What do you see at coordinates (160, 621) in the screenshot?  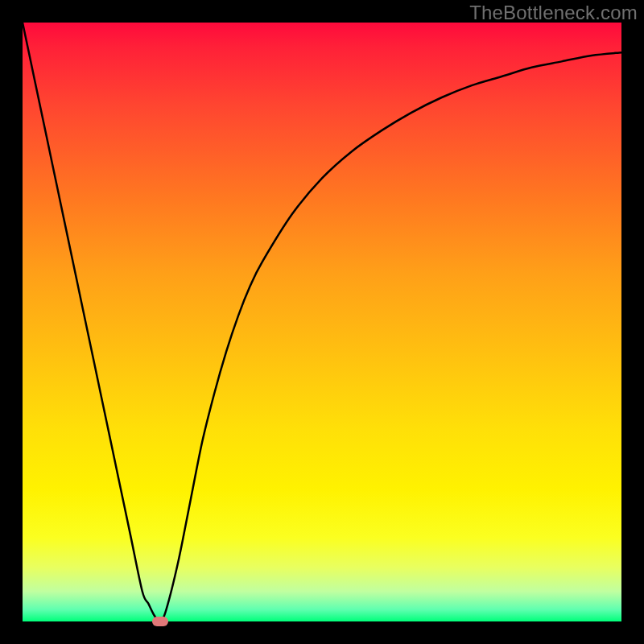 I see `optimum-marker` at bounding box center [160, 621].